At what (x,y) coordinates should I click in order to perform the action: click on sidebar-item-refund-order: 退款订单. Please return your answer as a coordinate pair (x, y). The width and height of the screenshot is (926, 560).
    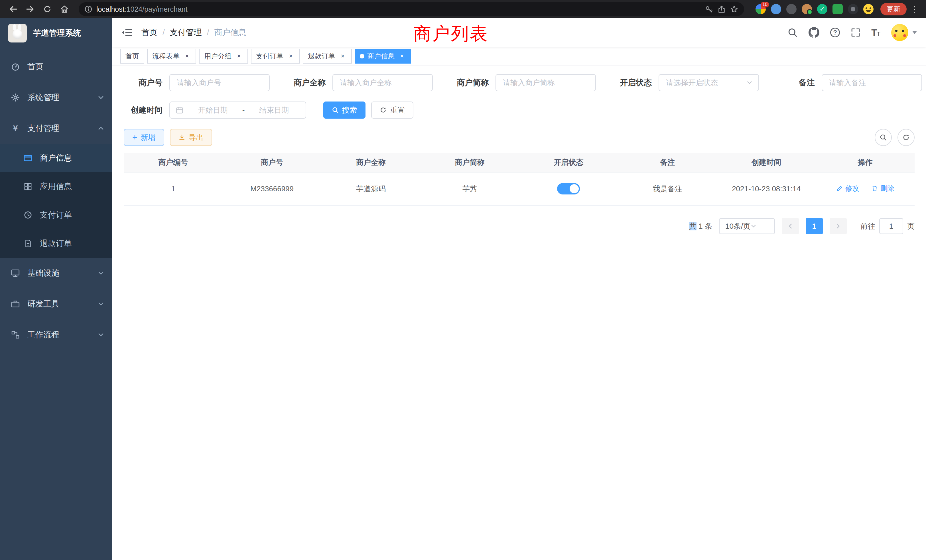
    Looking at the image, I should click on (56, 244).